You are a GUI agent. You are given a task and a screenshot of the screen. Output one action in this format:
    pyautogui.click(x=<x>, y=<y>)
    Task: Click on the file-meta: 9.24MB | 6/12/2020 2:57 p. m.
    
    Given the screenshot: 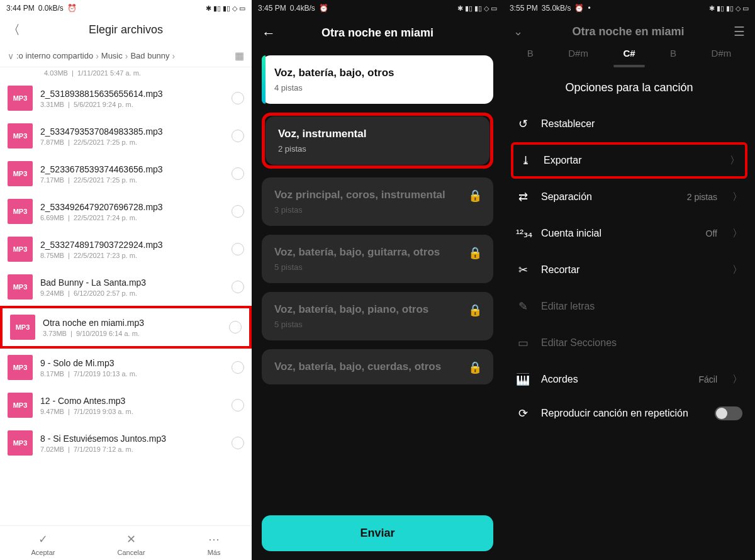 What is the action you would take?
    pyautogui.click(x=132, y=293)
    